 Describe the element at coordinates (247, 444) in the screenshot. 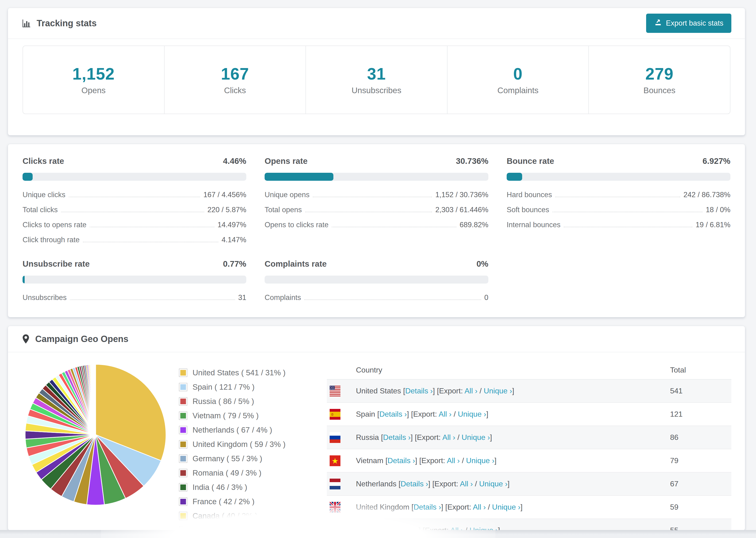

I see `legend-item-united-kingdom: United Kingdom ( 59 / 3% )` at that location.